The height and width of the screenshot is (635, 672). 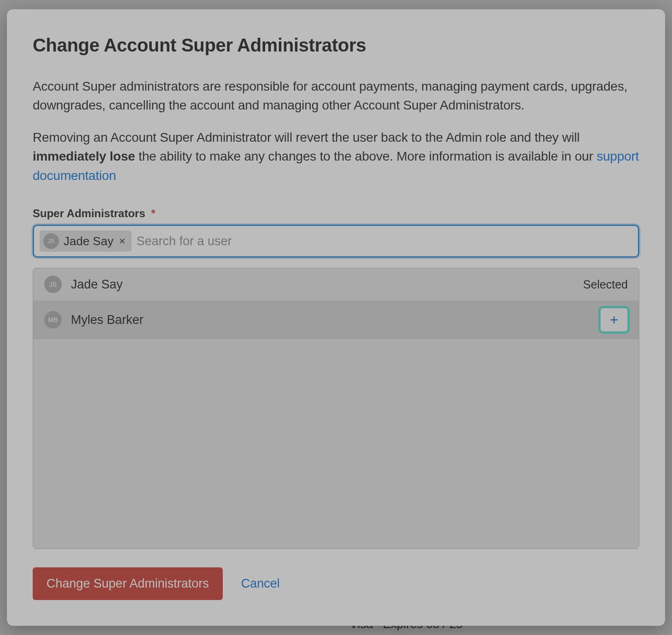 I want to click on dropdown-status-label: Selected, so click(x=606, y=284).